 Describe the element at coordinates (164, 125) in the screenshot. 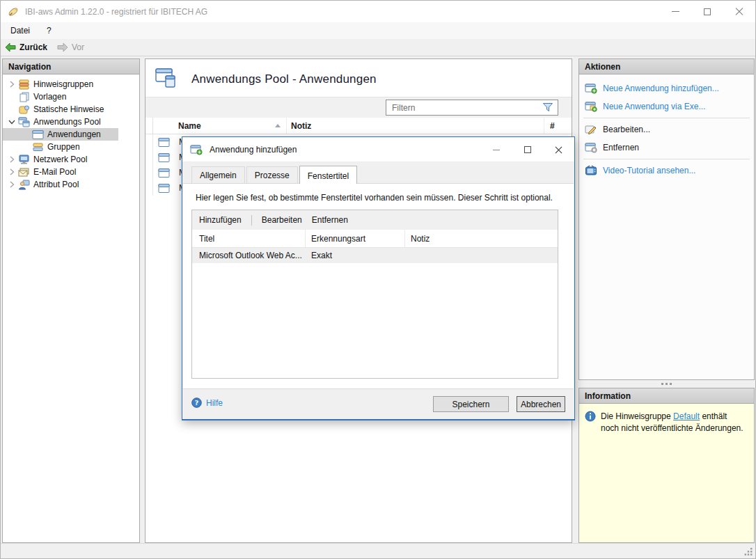

I see `icon-column` at that location.